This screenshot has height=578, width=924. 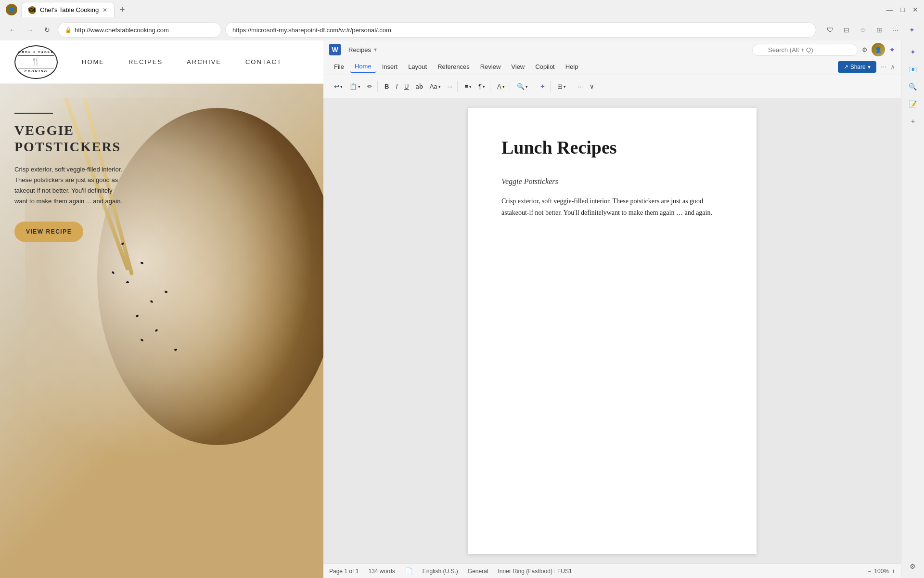 I want to click on tab-favicon: 🍽, so click(x=32, y=10).